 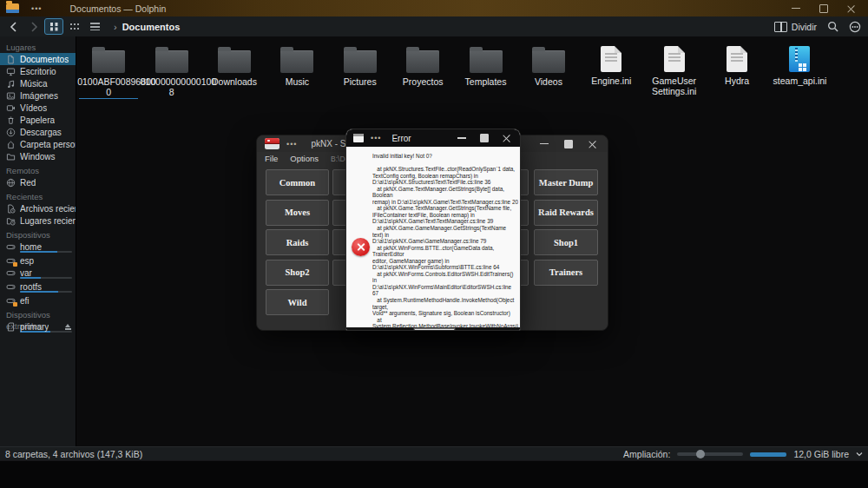 I want to click on forward-button, so click(x=34, y=27).